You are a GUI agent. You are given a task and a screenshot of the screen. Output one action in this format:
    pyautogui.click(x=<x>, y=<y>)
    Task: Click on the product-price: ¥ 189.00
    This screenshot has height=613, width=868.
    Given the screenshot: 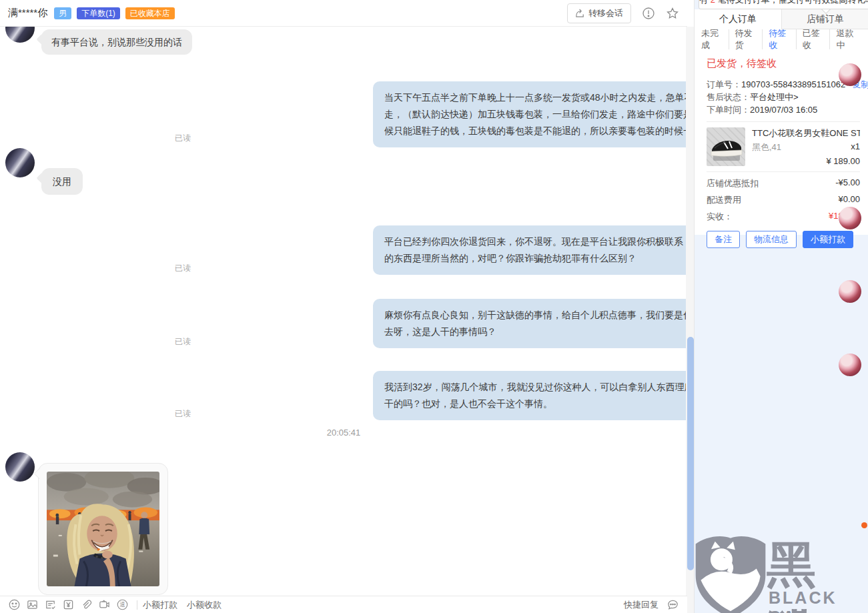 What is the action you would take?
    pyautogui.click(x=806, y=161)
    